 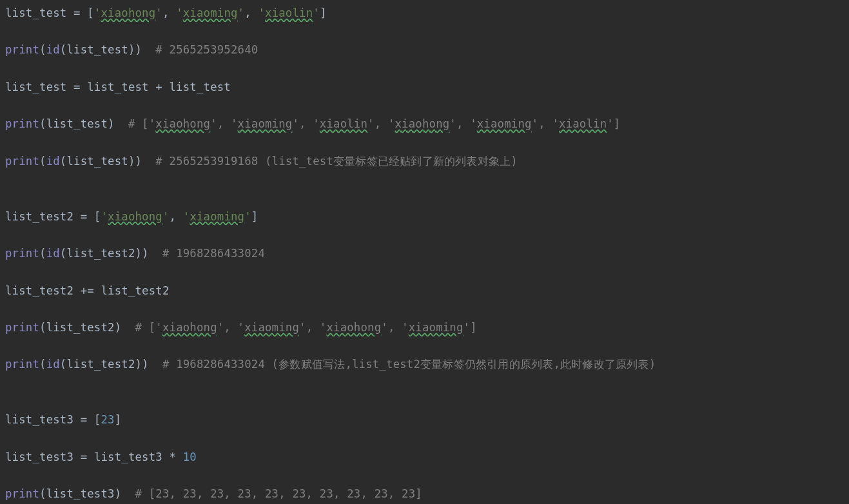 I want to click on code-token: +=, so click(x=91, y=291).